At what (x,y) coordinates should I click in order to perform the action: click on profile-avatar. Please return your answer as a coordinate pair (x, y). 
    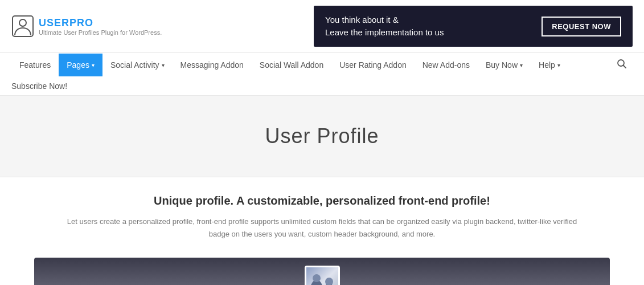
    Looking at the image, I should click on (322, 275).